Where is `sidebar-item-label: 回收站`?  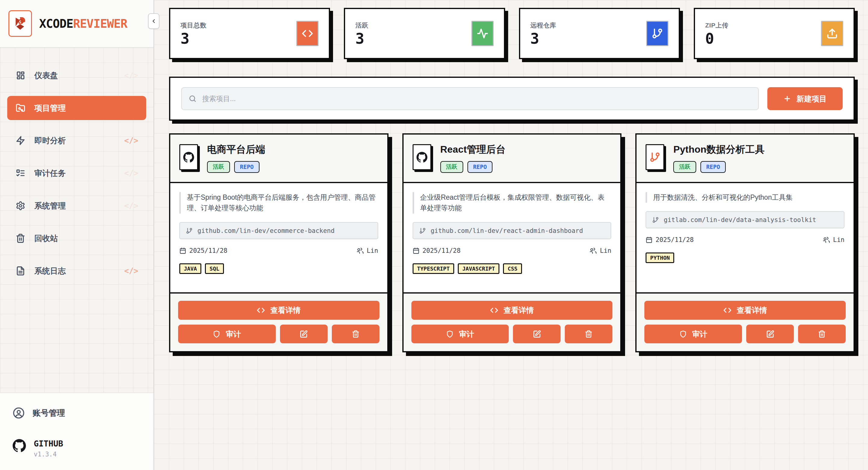
sidebar-item-label: 回收站 is located at coordinates (46, 239).